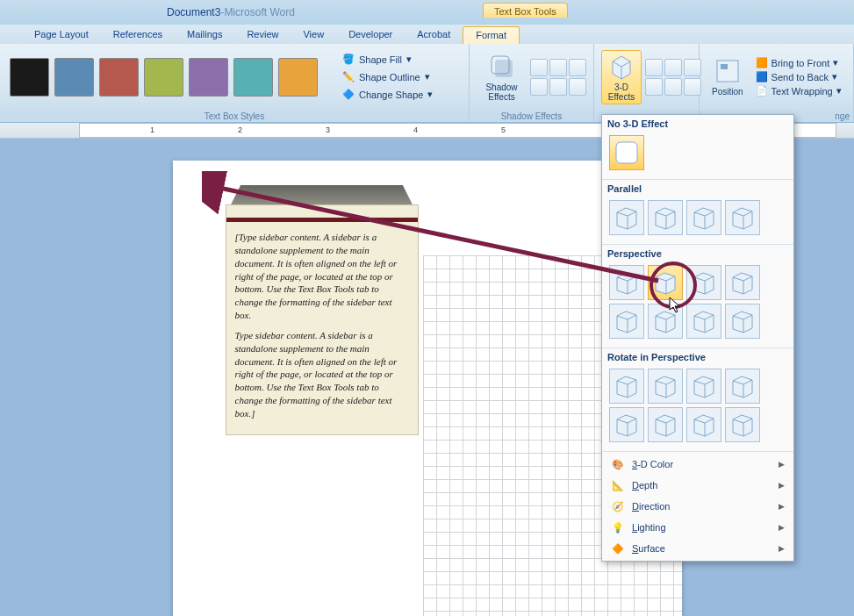  What do you see at coordinates (234, 116) in the screenshot?
I see `group-label-styles: Text Box Styles` at bounding box center [234, 116].